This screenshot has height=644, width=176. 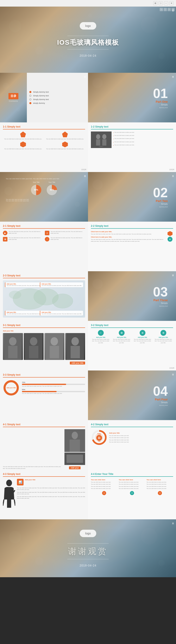 What do you see at coordinates (160, 108) in the screenshot?
I see `part01-desc: dummy text` at bounding box center [160, 108].